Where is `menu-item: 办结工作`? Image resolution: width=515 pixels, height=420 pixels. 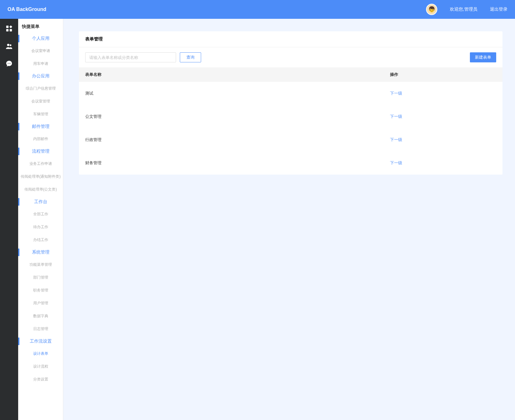 menu-item: 办结工作 is located at coordinates (41, 240).